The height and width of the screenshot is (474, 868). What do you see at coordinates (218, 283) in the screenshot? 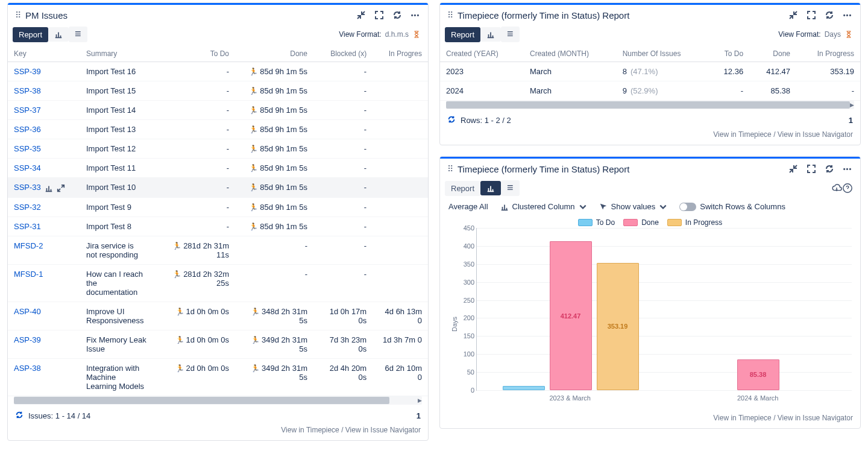
I see `table-row: MFSD-1How can I reach the documentation🏃…` at bounding box center [218, 283].